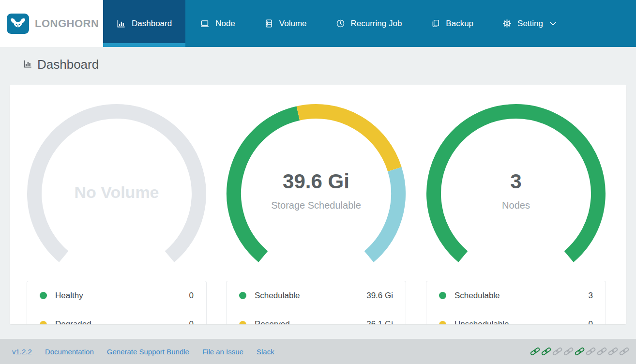 The image size is (636, 364). I want to click on nav-item-backup: Backup, so click(452, 23).